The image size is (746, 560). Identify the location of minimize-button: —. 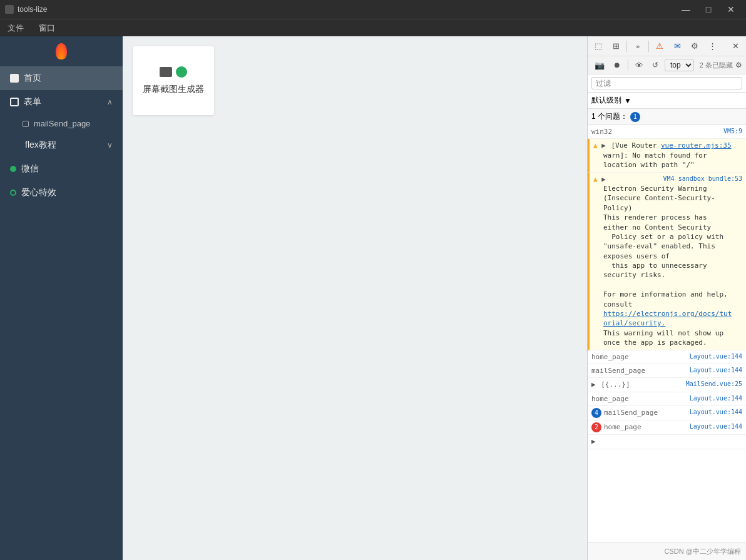
(686, 9).